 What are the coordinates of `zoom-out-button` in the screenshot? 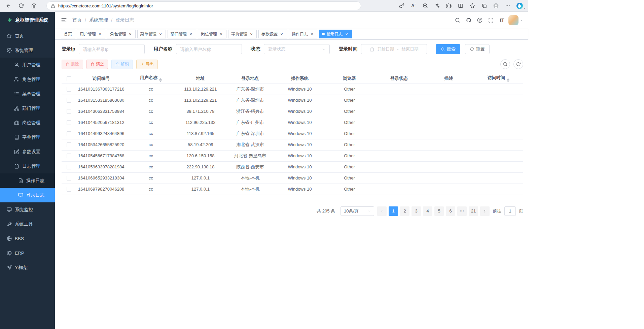 It's located at (425, 6).